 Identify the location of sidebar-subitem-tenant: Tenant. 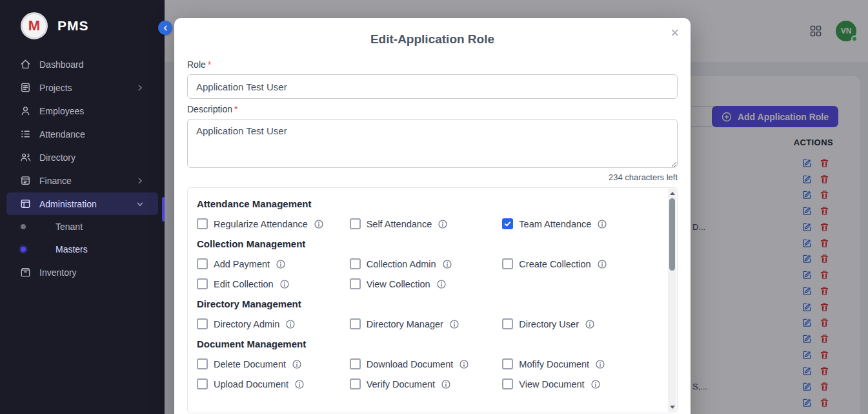
(83, 227).